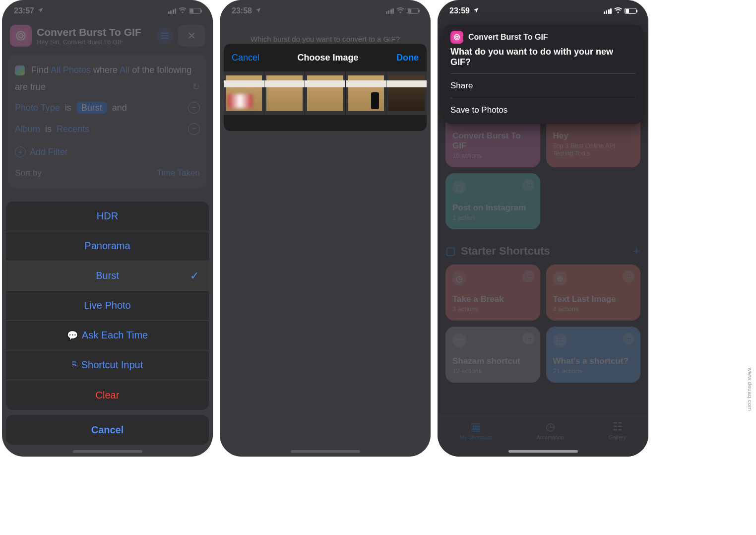  What do you see at coordinates (550, 430) in the screenshot?
I see `tab-automation: ◷ Automation` at bounding box center [550, 430].